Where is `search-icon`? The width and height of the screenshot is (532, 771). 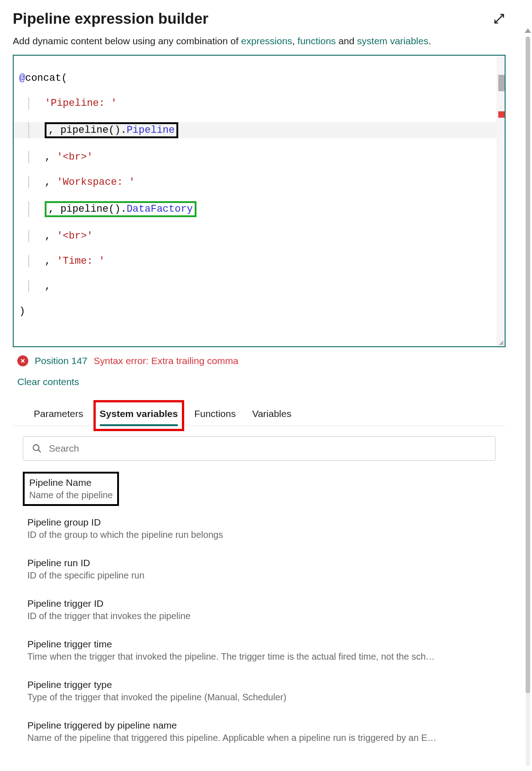 search-icon is located at coordinates (37, 448).